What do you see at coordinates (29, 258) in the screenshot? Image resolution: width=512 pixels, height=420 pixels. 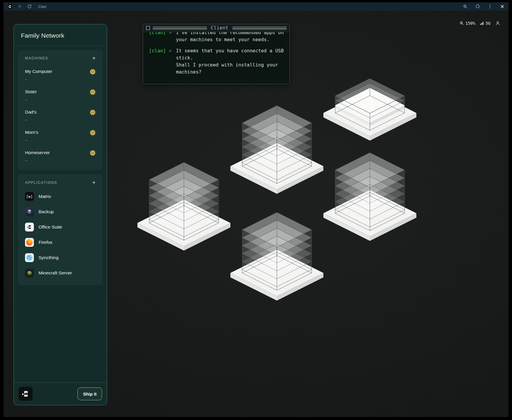 I see `syncthing-icon` at bounding box center [29, 258].